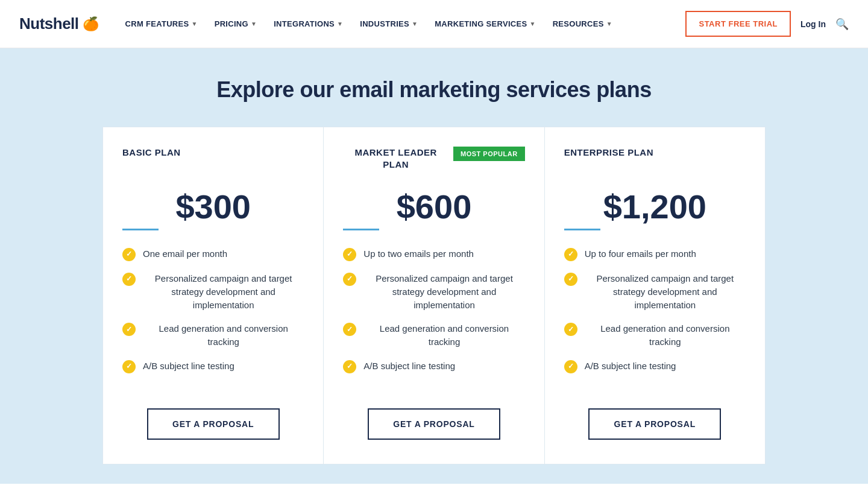 Image resolution: width=868 pixels, height=491 pixels. Describe the element at coordinates (434, 24) in the screenshot. I see `navbar: Nutshell 🍊 CRM FEATURES▼PRICING▼INTEGRAT…` at that location.